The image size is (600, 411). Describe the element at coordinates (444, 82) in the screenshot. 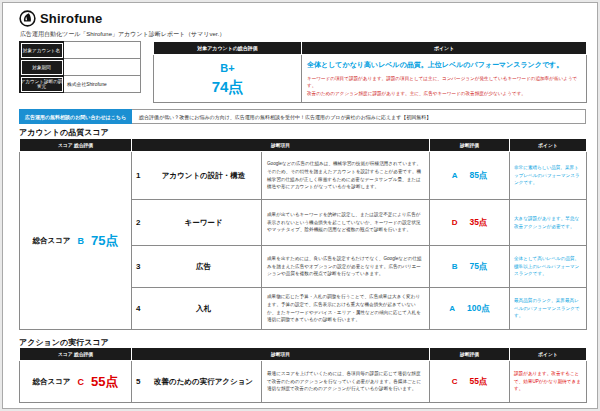

I see `overall-note-1: キーワードの項目で課題があります。課題の項目としては主に、コンバージョンが発生し…` at that location.